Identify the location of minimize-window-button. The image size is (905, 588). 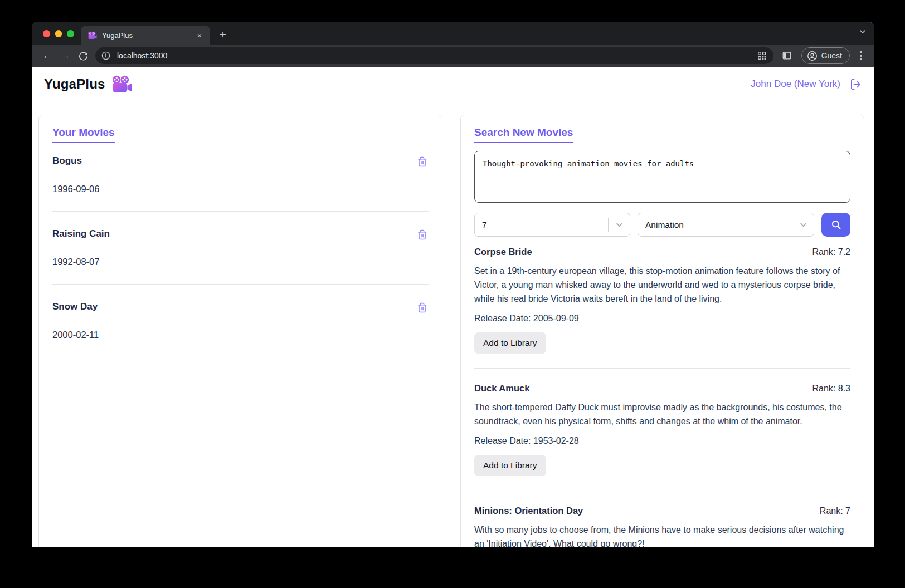
(59, 33).